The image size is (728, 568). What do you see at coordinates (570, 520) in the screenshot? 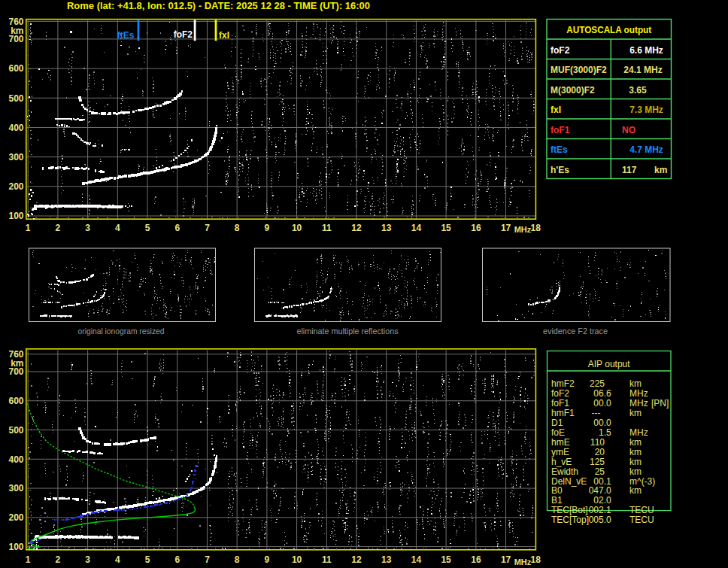
I see `svg-text: TEC[Top]` at bounding box center [570, 520].